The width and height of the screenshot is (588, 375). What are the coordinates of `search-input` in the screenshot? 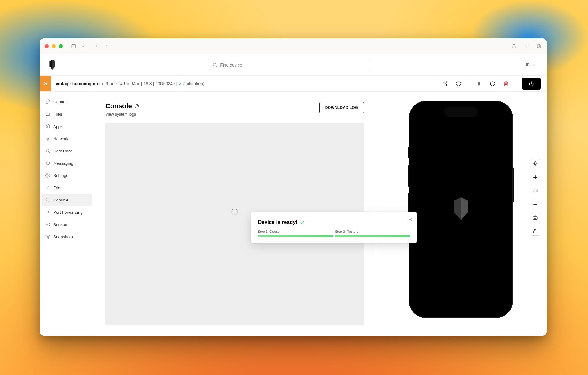 It's located at (293, 65).